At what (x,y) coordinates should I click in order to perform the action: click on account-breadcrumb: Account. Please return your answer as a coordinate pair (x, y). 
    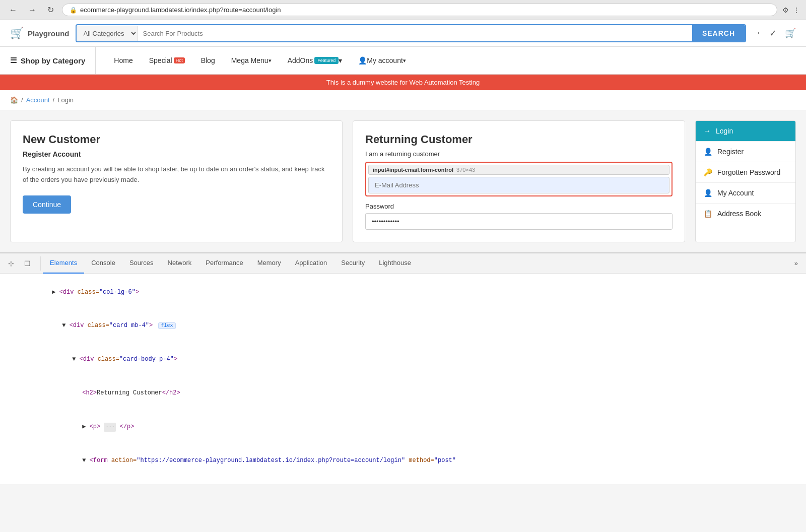
    Looking at the image, I should click on (38, 100).